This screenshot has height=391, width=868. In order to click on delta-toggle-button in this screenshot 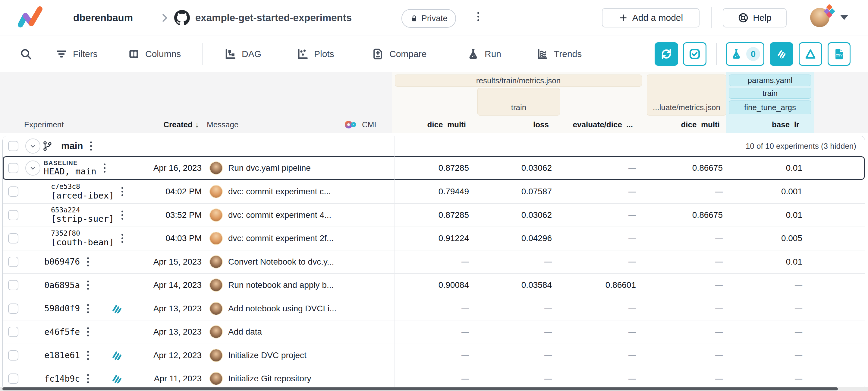, I will do `click(810, 54)`.